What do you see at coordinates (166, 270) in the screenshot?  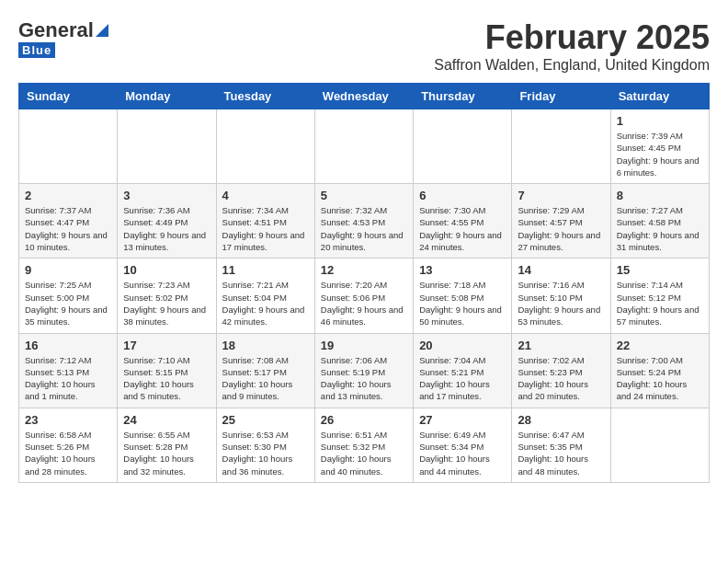 I see `day-number: 10` at bounding box center [166, 270].